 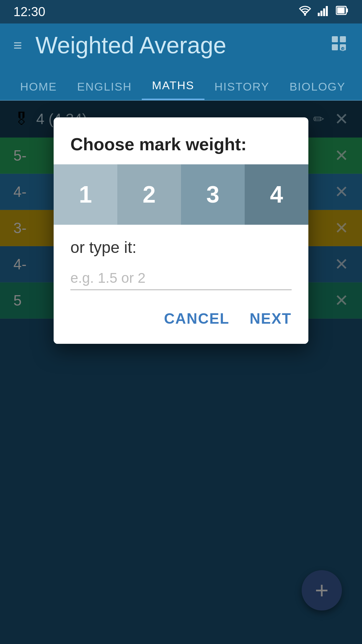 What do you see at coordinates (323, 12) in the screenshot?
I see `status-icons` at bounding box center [323, 12].